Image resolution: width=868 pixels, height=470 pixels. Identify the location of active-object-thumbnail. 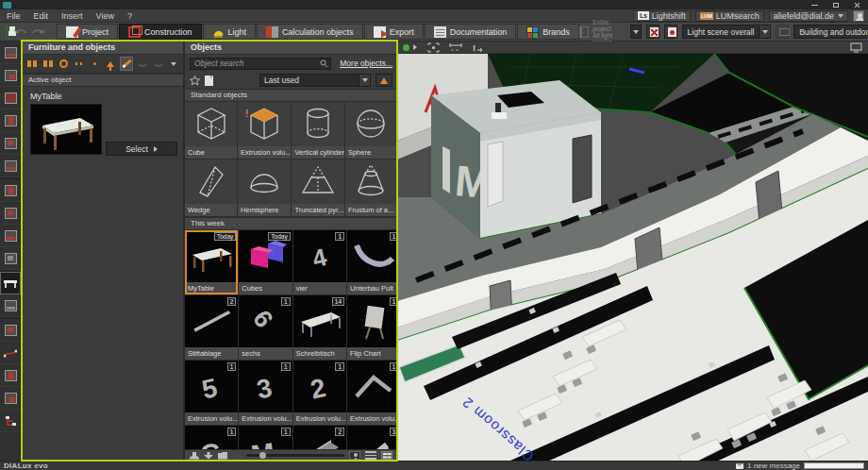
(66, 129).